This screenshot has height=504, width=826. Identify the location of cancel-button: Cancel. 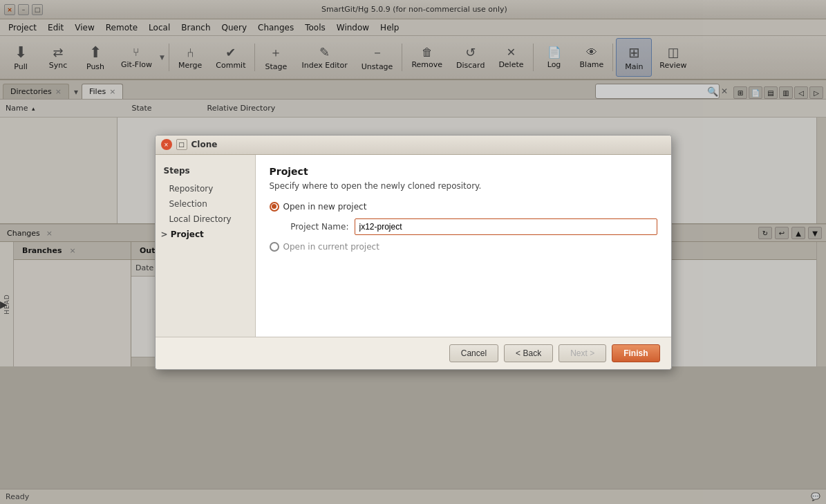
(474, 353).